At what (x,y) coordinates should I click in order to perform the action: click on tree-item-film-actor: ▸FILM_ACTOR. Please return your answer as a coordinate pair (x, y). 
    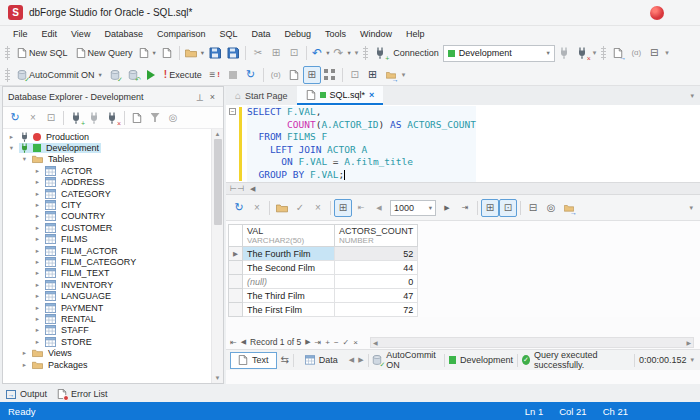
    Looking at the image, I should click on (113, 250).